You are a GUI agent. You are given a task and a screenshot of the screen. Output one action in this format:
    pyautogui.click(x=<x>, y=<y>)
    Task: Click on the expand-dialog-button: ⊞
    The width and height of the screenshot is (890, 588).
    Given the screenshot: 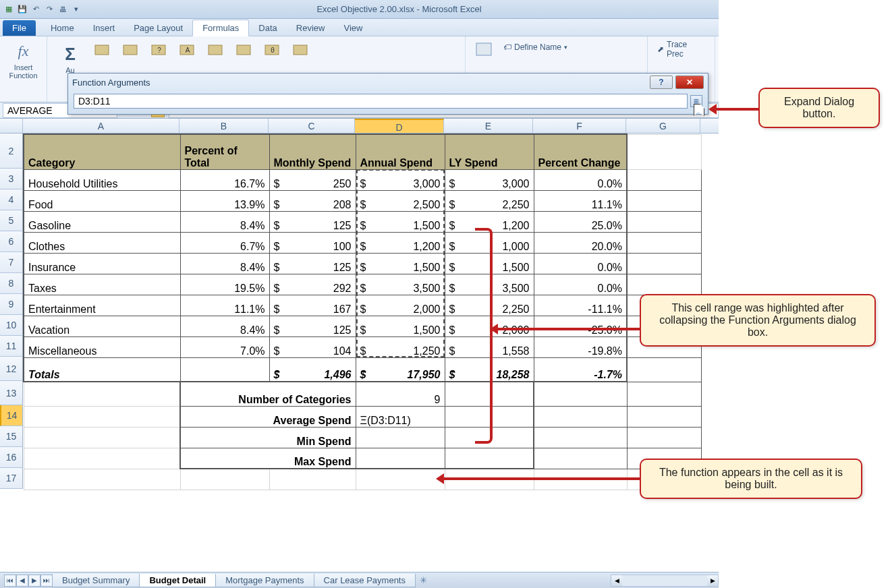 What is the action you would take?
    pyautogui.click(x=696, y=101)
    